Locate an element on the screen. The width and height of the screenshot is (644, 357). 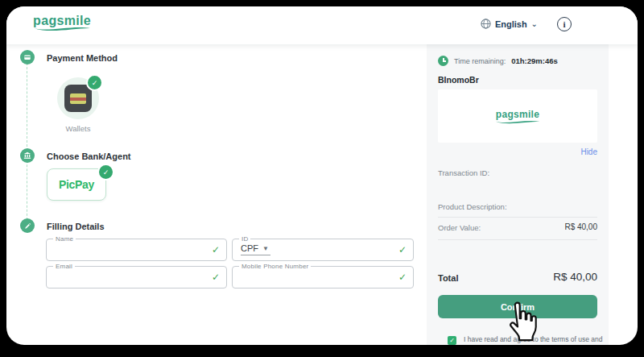
bank-icon is located at coordinates (27, 156).